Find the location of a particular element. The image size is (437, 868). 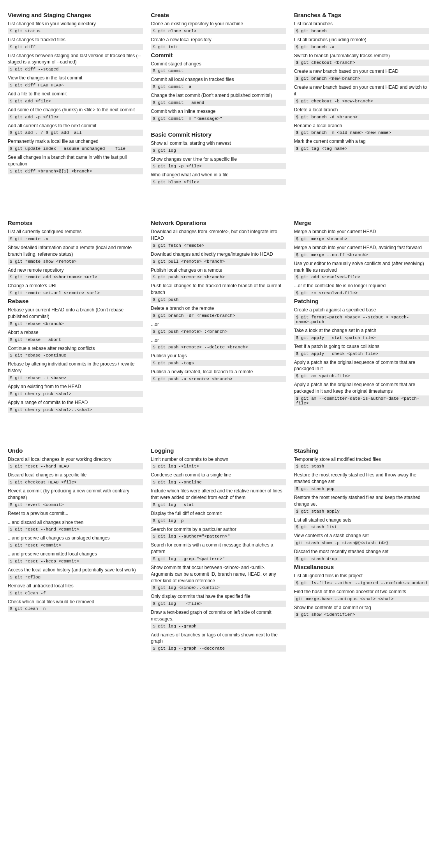

command: $ git log --grep="<pattern>" is located at coordinates (218, 559).